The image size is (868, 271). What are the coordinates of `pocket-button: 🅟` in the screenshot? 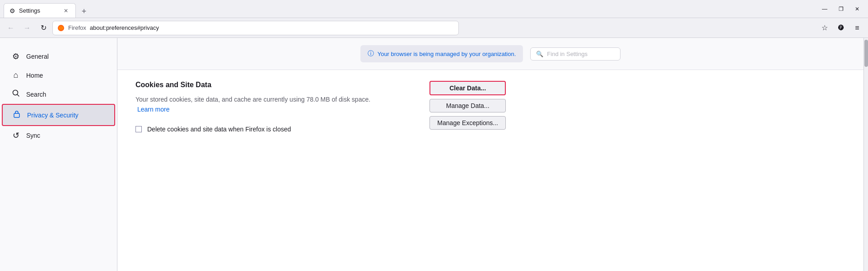 It's located at (841, 28).